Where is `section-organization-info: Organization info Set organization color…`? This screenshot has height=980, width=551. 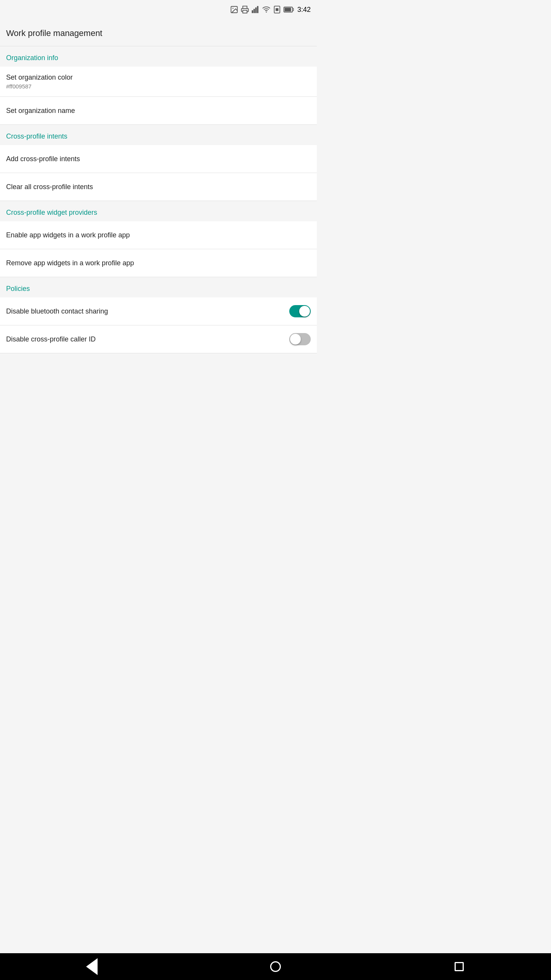 section-organization-info: Organization info Set organization color… is located at coordinates (158, 86).